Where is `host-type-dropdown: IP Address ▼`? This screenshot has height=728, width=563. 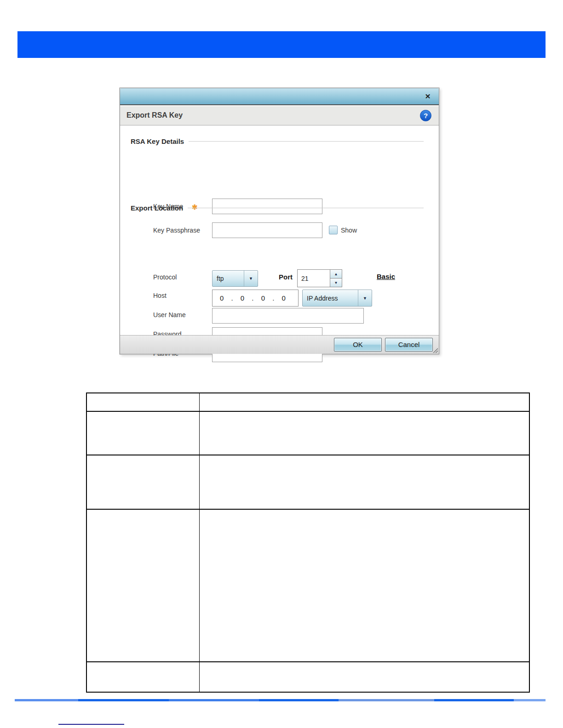
host-type-dropdown: IP Address ▼ is located at coordinates (337, 298).